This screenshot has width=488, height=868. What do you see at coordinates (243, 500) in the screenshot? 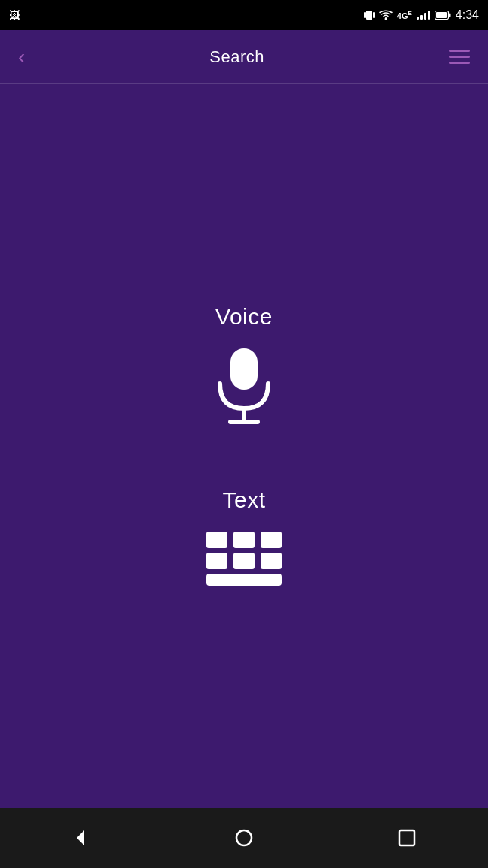
I see `text-label: Text` at bounding box center [243, 500].